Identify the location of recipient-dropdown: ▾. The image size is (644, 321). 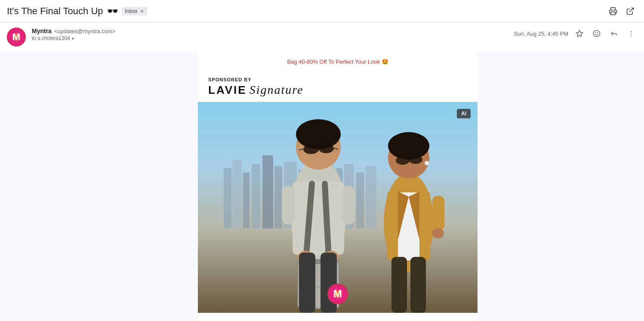
(73, 39).